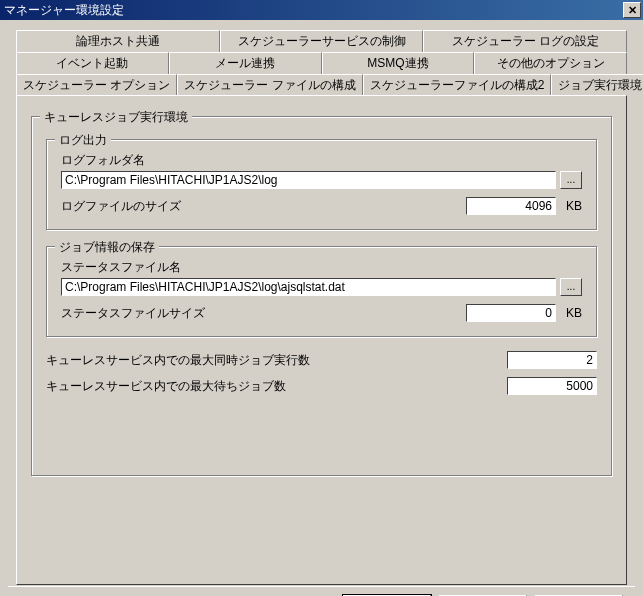 This screenshot has width=643, height=596. Describe the element at coordinates (322, 184) in the screenshot. I see `group-log-output: ログ出力 ログフォルダ名 ... ログファイルのサイズ KB` at that location.